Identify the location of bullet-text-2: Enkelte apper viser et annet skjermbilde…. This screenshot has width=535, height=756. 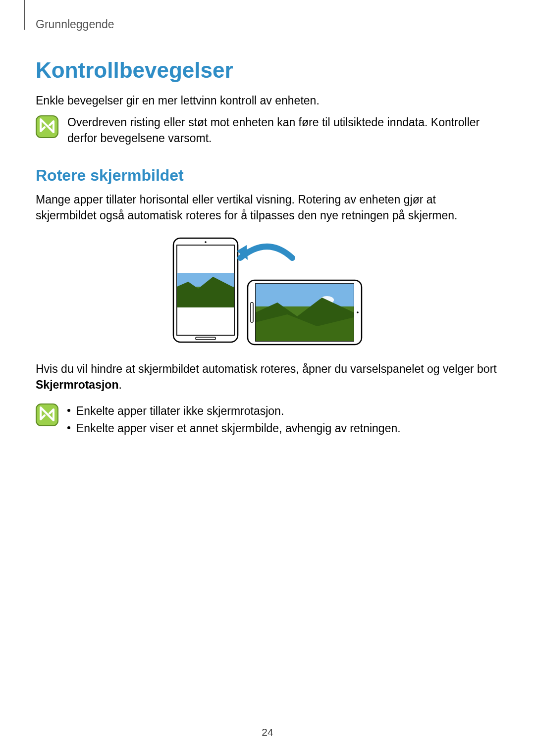
(239, 429).